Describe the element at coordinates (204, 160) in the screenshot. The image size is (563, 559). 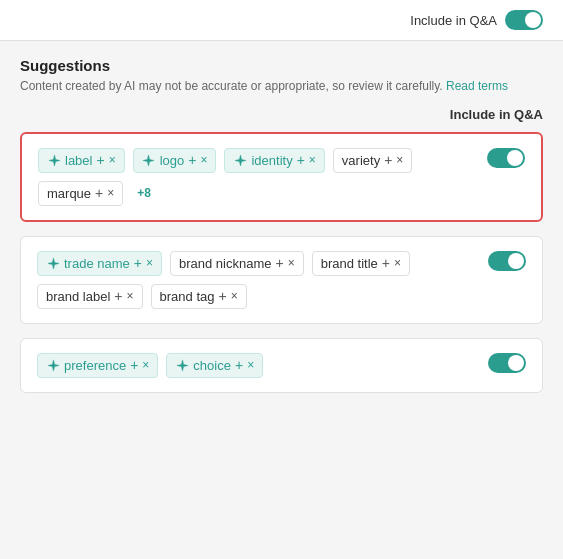
I see `tag-remove-1-1: ×` at that location.